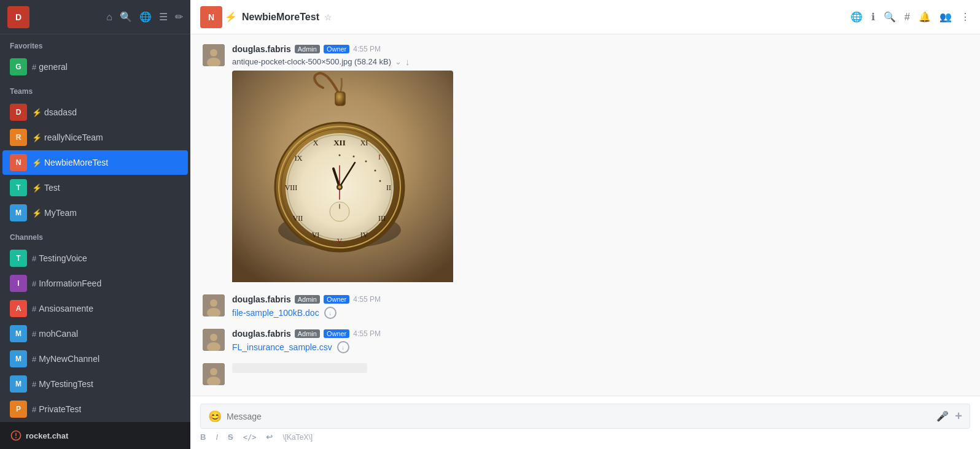 The width and height of the screenshot is (980, 449). I want to click on strikethrough-format-button: S, so click(231, 437).